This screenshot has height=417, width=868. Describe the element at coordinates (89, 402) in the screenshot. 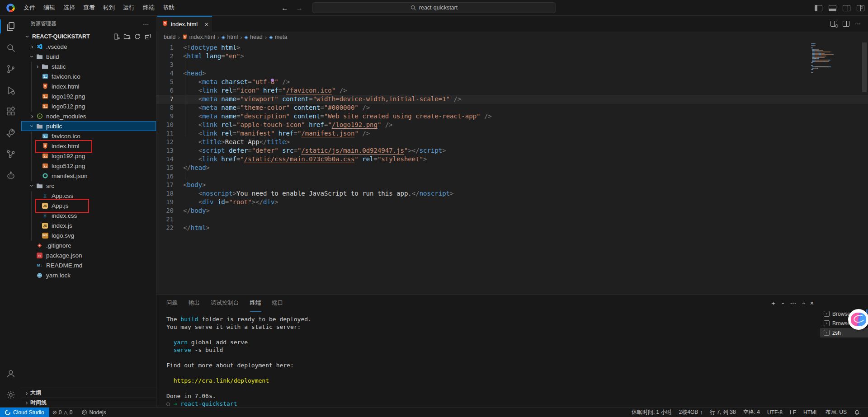

I see `timeline-section: › 时间线` at that location.